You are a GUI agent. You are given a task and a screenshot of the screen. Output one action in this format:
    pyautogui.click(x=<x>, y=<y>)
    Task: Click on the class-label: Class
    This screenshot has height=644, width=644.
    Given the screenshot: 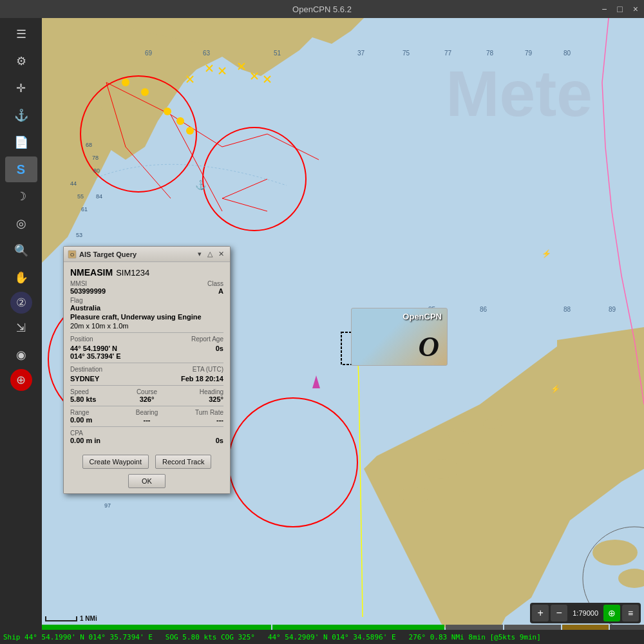 What is the action you would take?
    pyautogui.click(x=215, y=283)
    